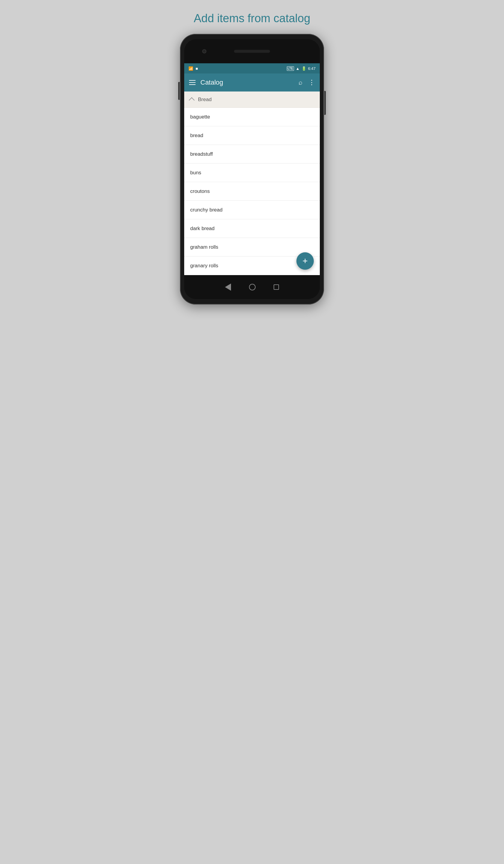  What do you see at coordinates (252, 210) in the screenshot?
I see `list-item: crunchy bread` at bounding box center [252, 210].